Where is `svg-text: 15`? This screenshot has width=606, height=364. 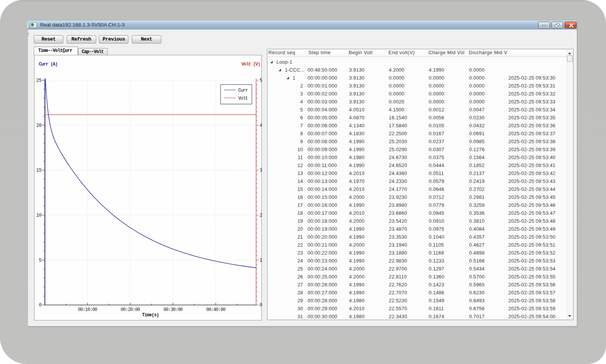 svg-text: 15 is located at coordinates (39, 170).